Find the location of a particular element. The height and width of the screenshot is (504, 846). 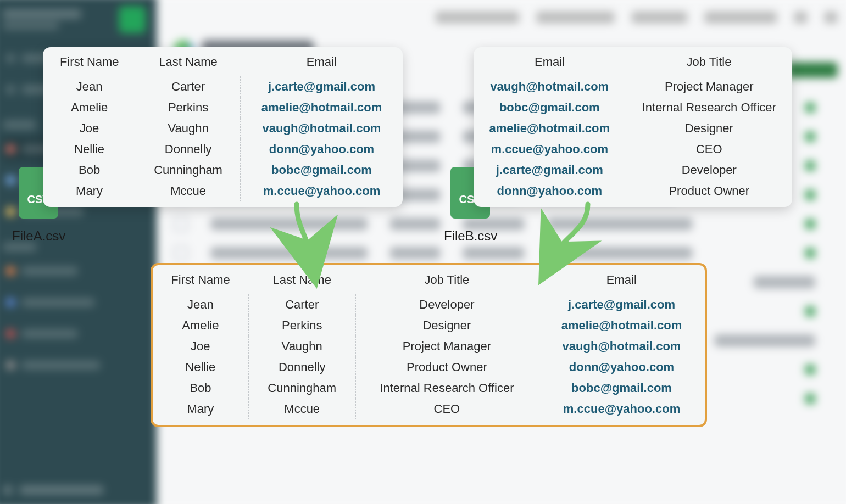

table-row: JeanCarterj.carte@gmail.com is located at coordinates (223, 87).